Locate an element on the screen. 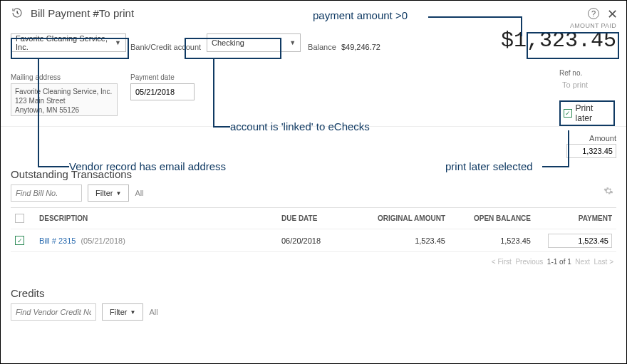 This screenshot has height=364, width=627. annotation-box-account is located at coordinates (233, 48).